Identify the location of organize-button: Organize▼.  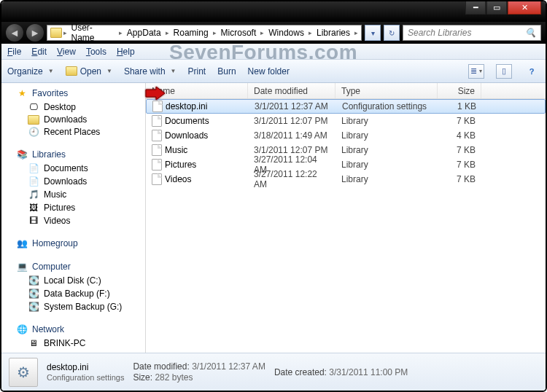
(31, 71).